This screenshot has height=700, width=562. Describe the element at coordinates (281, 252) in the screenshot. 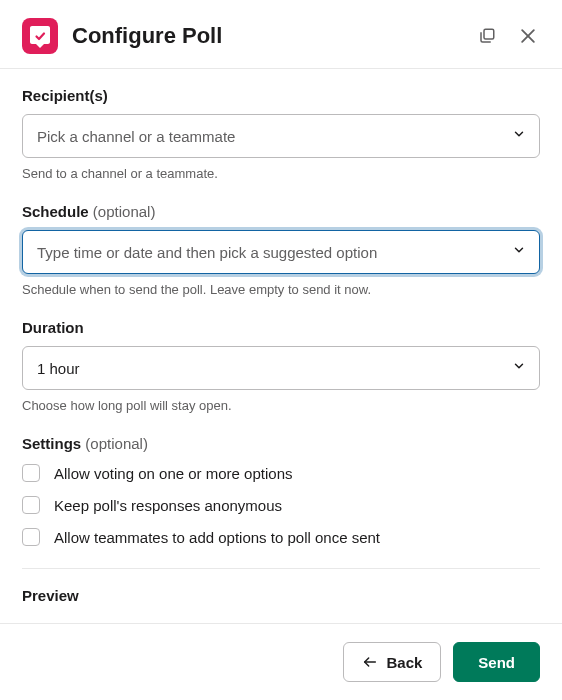

I see `schedule-select-wrap: Type time or date and then pick a sugges…` at that location.